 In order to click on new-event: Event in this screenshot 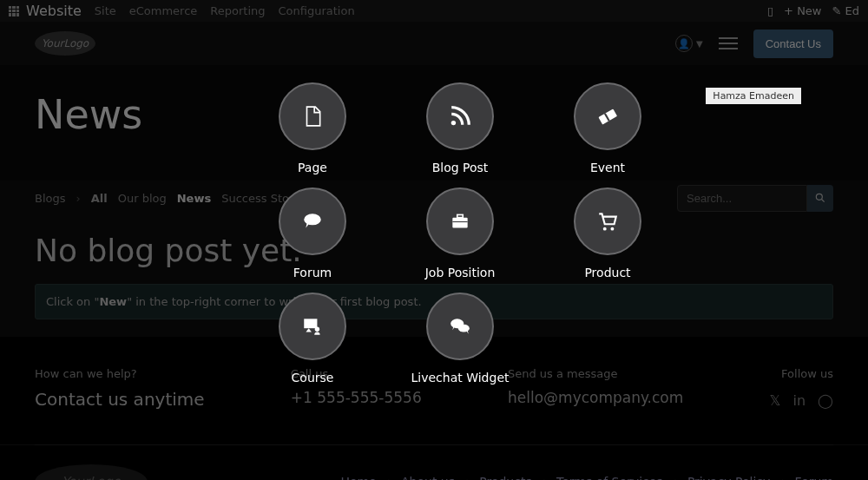, I will do `click(608, 128)`.